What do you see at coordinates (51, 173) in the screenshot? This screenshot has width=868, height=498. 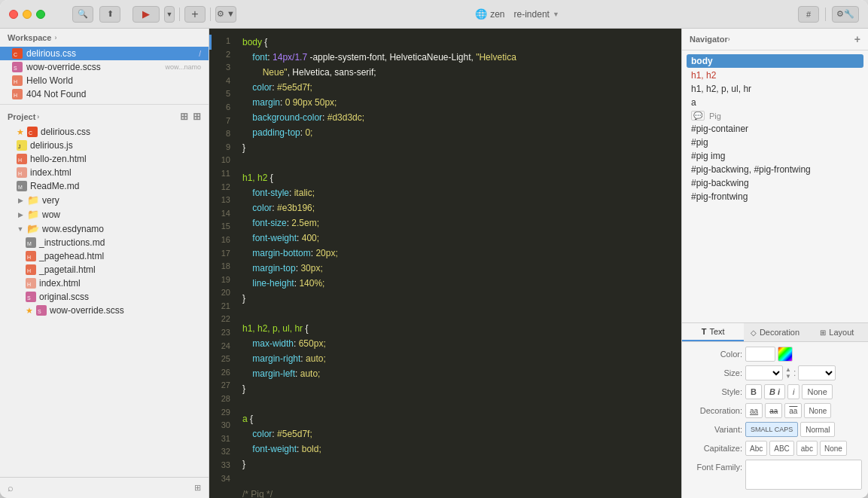 I see `tree-item-label: index.html` at bounding box center [51, 173].